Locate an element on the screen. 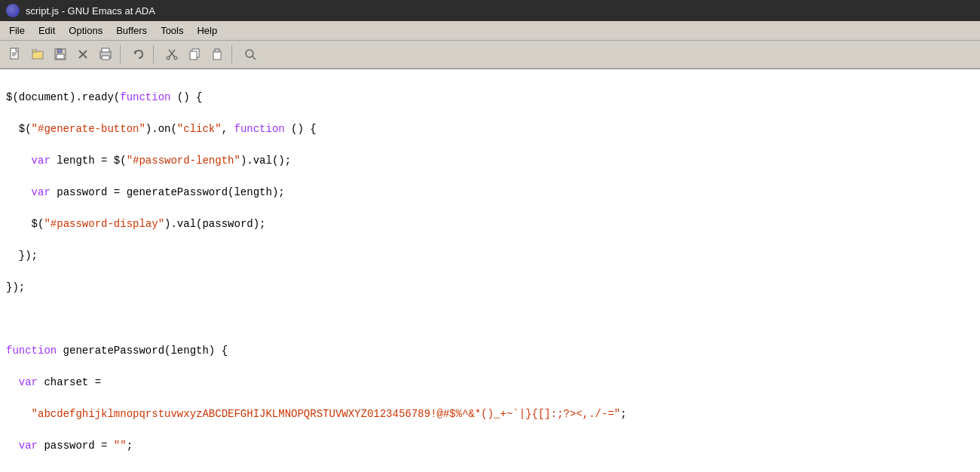  save-file-button is located at coordinates (60, 54).